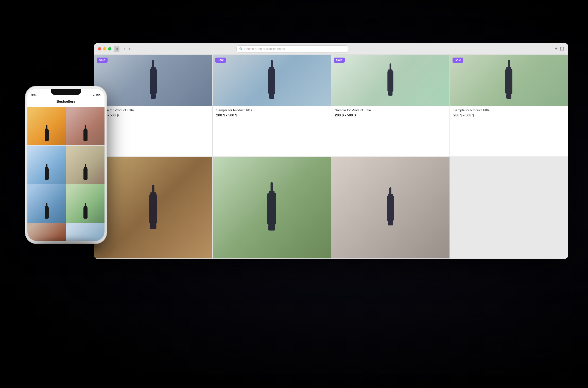 Image resolution: width=588 pixels, height=388 pixels. Describe the element at coordinates (117, 49) in the screenshot. I see `tab-icon: ⊞` at that location.